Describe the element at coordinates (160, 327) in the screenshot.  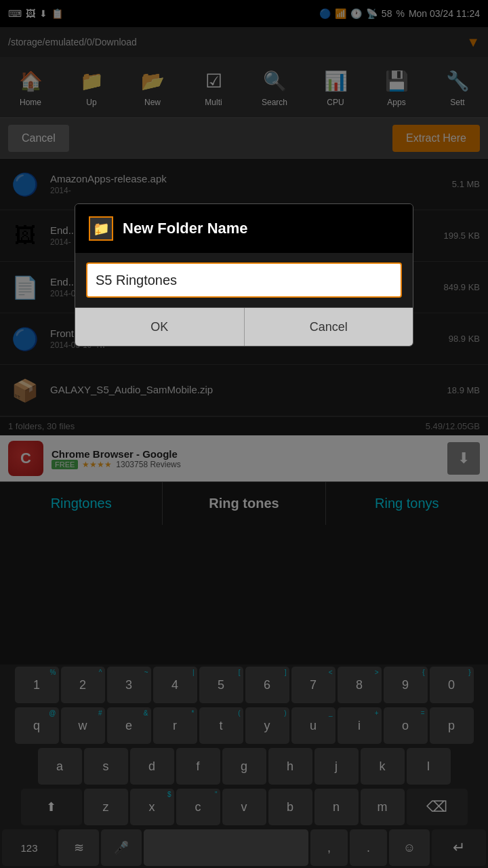
I see `dialog-ok-button: OK` at that location.